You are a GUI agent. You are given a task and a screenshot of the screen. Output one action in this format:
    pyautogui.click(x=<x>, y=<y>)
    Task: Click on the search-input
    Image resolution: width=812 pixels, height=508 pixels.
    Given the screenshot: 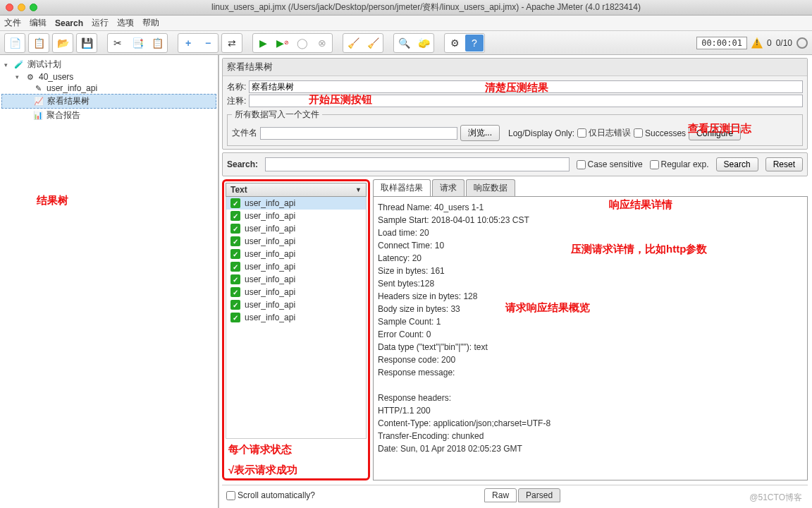 What is the action you would take?
    pyautogui.click(x=417, y=164)
    